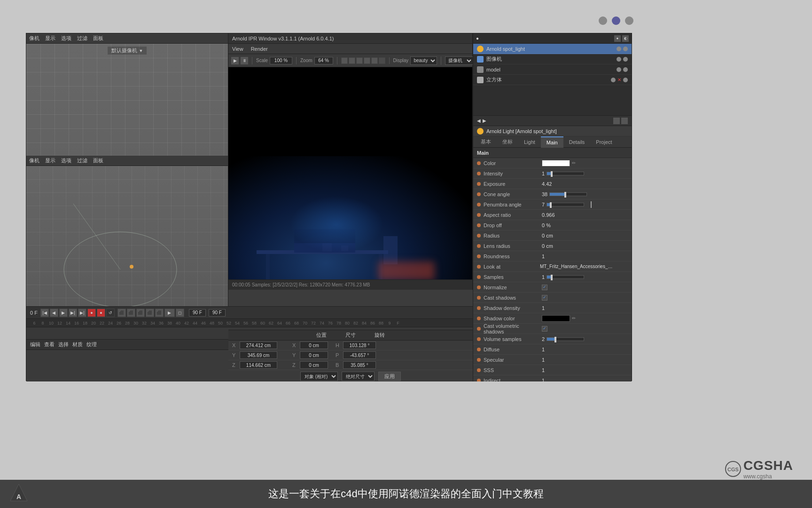 Image resolution: width=812 pixels, height=508 pixels. I want to click on obj-item-model: model, so click(553, 70).